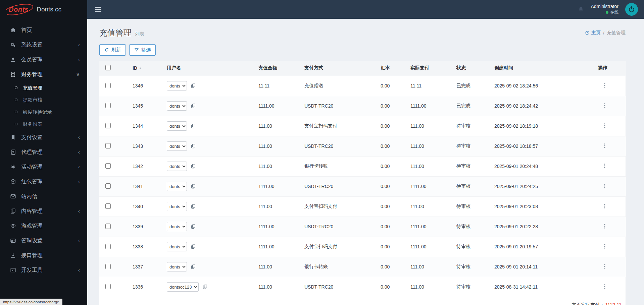 The image size is (644, 305). What do you see at coordinates (98, 9) in the screenshot?
I see `menu-toggle-button` at bounding box center [98, 9].